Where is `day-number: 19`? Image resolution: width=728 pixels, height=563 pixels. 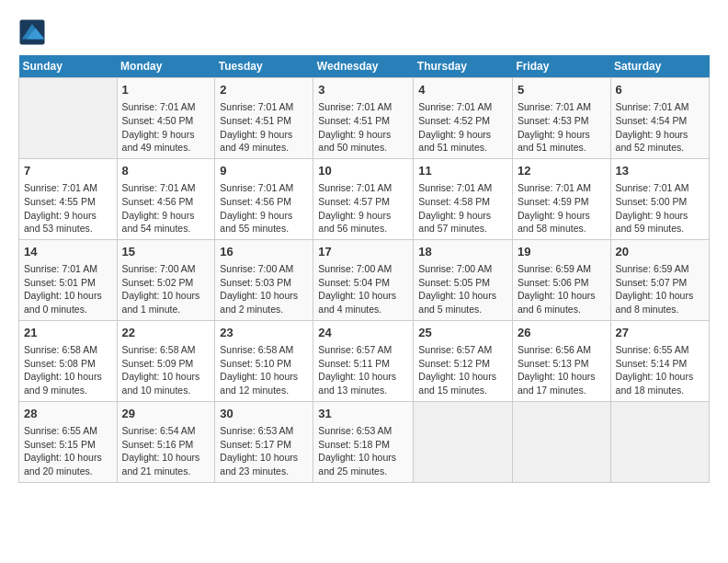
day-number: 19 is located at coordinates (562, 252).